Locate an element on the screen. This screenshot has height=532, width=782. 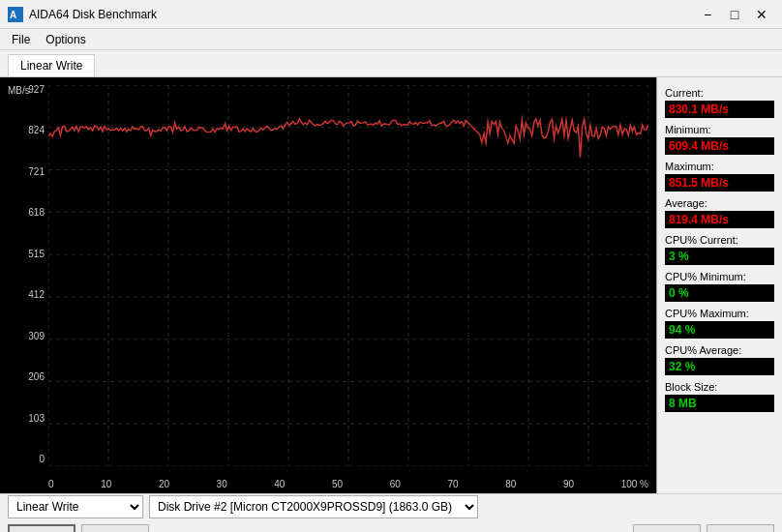
save-button: Save is located at coordinates (667, 528).